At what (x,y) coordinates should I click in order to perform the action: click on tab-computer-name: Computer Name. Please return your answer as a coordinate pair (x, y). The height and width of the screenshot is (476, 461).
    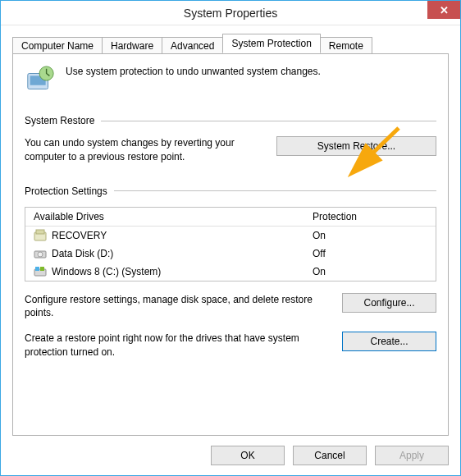
    Looking at the image, I should click on (57, 46).